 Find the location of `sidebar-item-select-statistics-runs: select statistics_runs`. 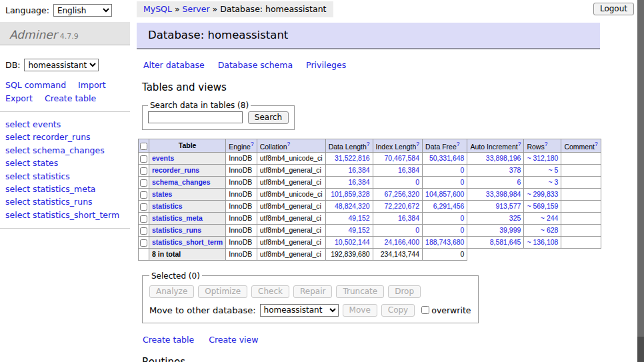

sidebar-item-select-statistics-runs: select statistics_runs is located at coordinates (49, 201).